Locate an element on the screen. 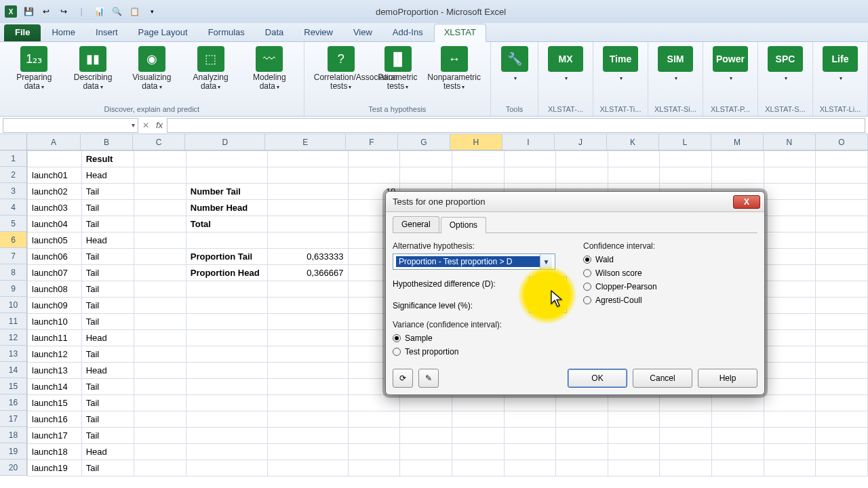 This screenshot has width=868, height=488. cell-F19 is located at coordinates (374, 452).